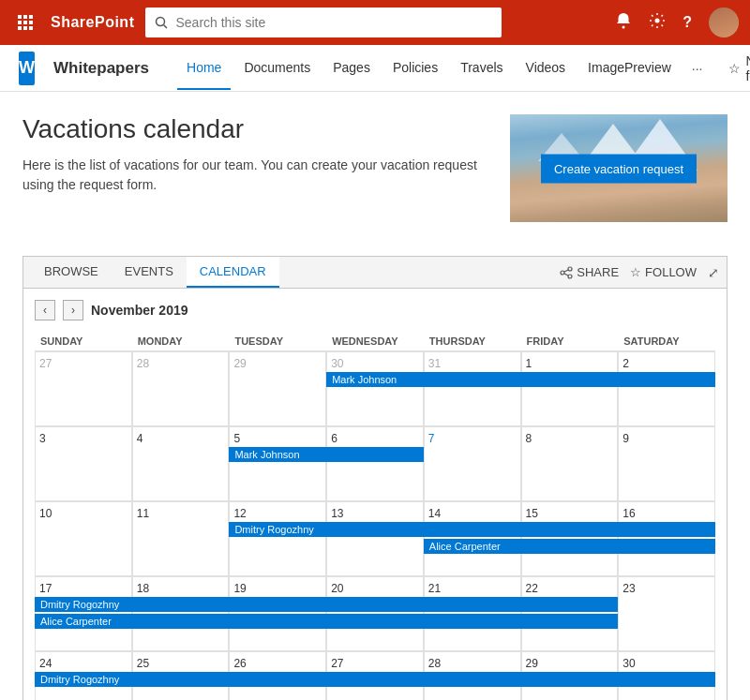 The image size is (750, 700). Describe the element at coordinates (92, 22) in the screenshot. I see `app-name: SharePoint` at that location.